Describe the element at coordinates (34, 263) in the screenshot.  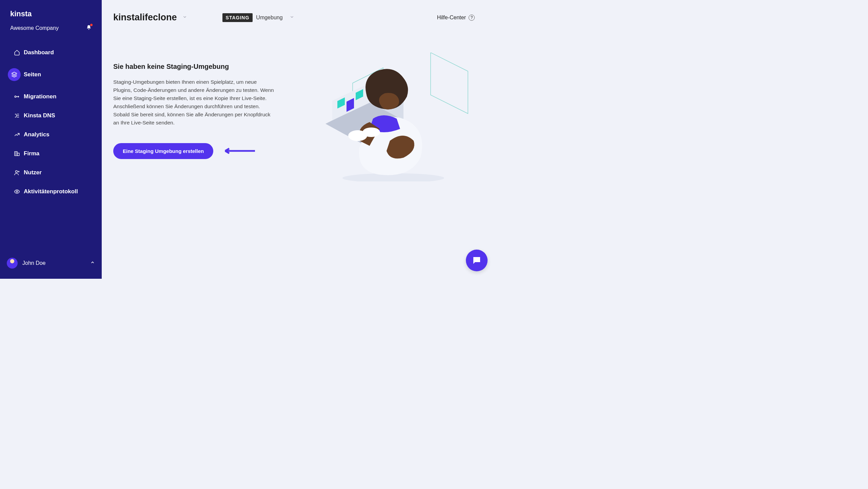
I see `user-name: John Doe` at that location.